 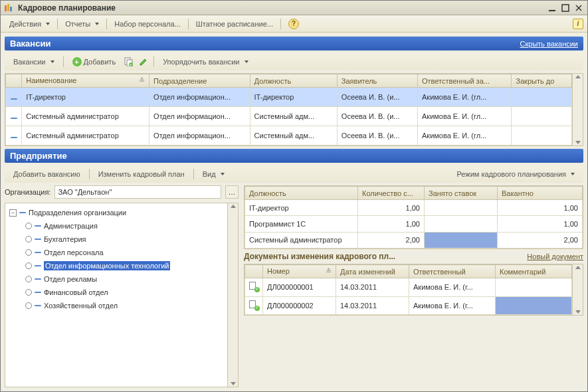 I want to click on close-button, so click(x=579, y=8).